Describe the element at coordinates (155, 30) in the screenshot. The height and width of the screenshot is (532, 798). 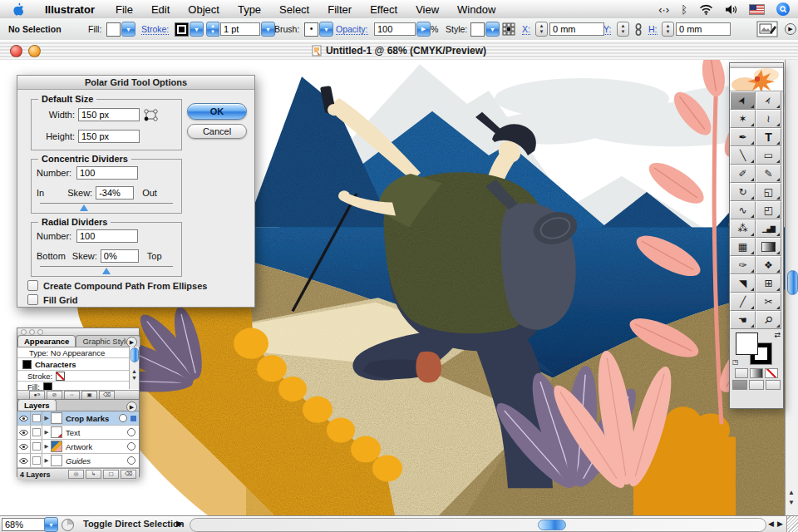
I see `stroke-label: Stroke:` at that location.